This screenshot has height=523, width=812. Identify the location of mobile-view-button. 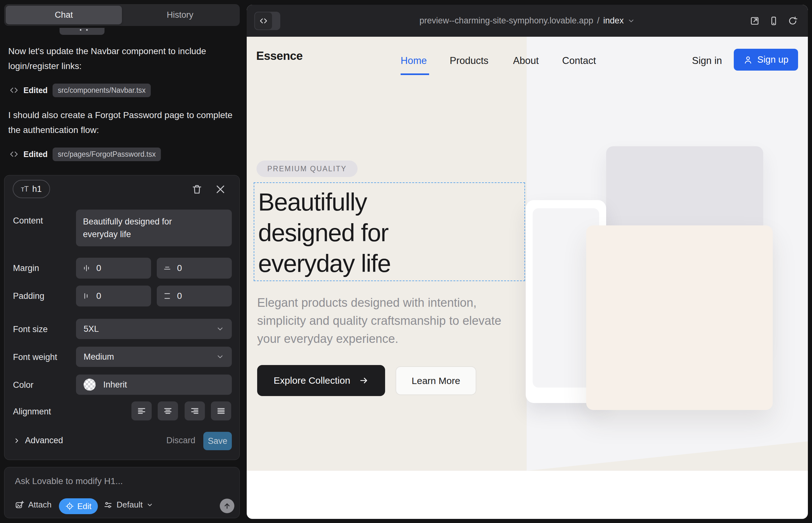
(774, 21).